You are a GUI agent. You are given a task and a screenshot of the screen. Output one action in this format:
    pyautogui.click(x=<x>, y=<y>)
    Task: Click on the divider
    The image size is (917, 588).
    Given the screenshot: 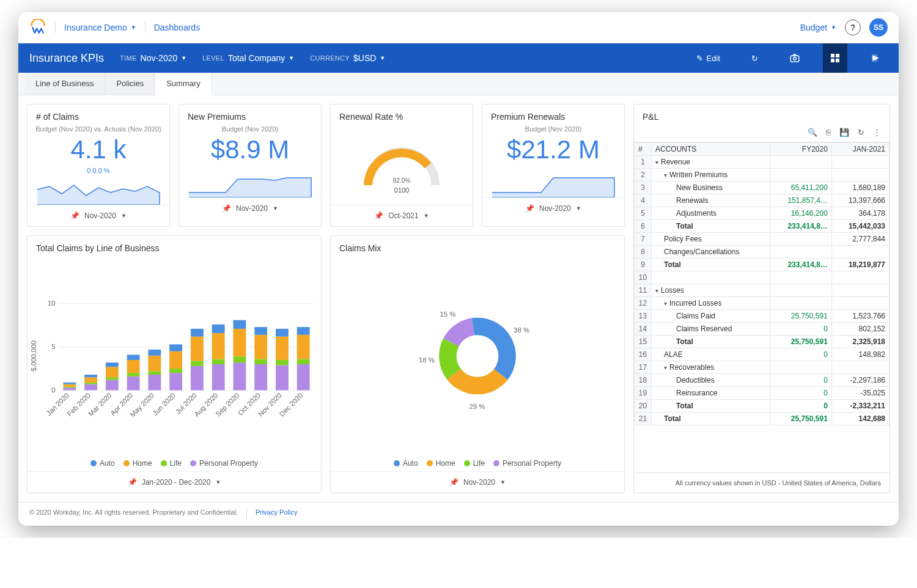 What is the action you would take?
    pyautogui.click(x=145, y=28)
    